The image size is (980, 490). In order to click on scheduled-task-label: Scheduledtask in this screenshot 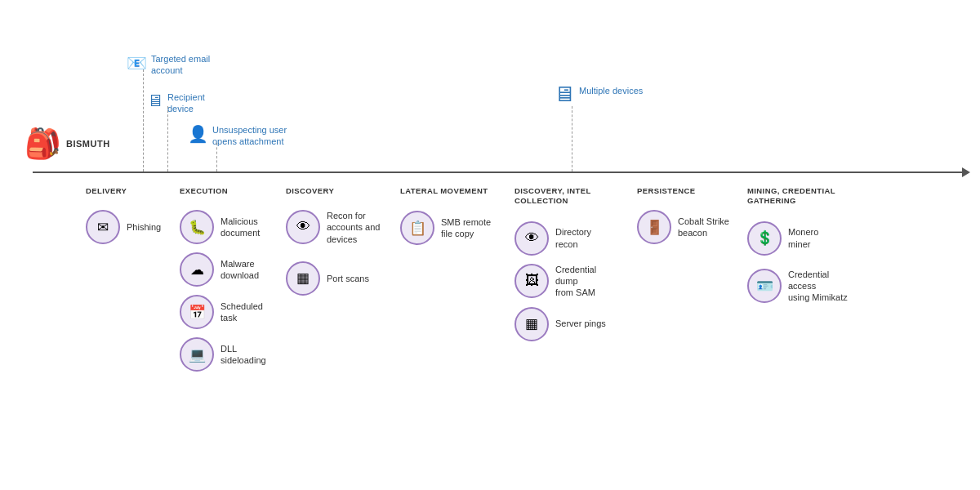, I will do `click(242, 312)`.